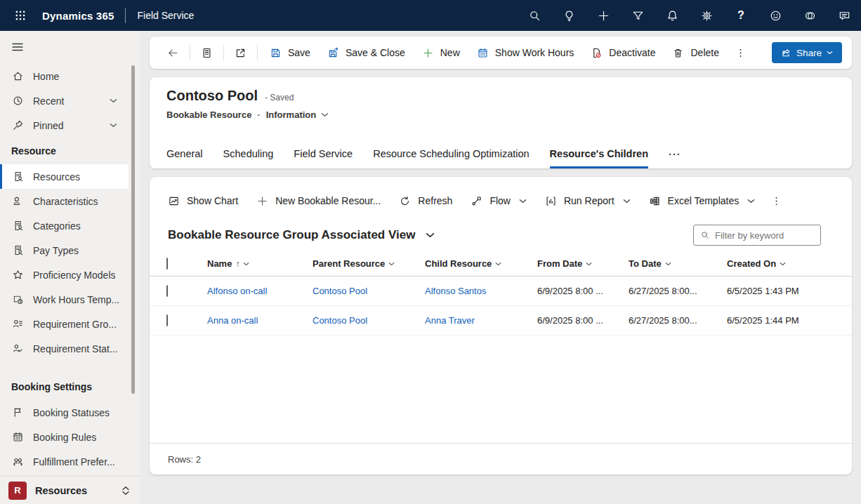 The image size is (861, 504). What do you see at coordinates (65, 226) in the screenshot?
I see `sidebar-item-categories: Categories` at bounding box center [65, 226].